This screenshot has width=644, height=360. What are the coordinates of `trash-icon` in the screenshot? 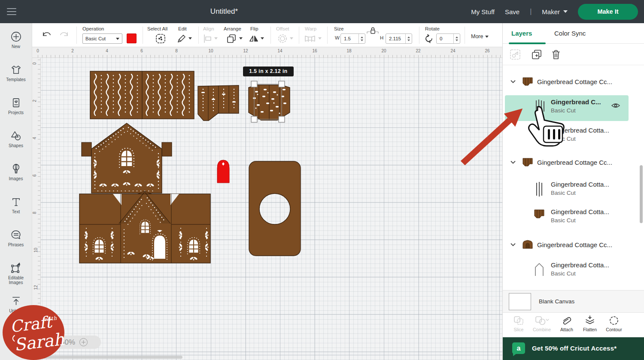 It's located at (556, 54).